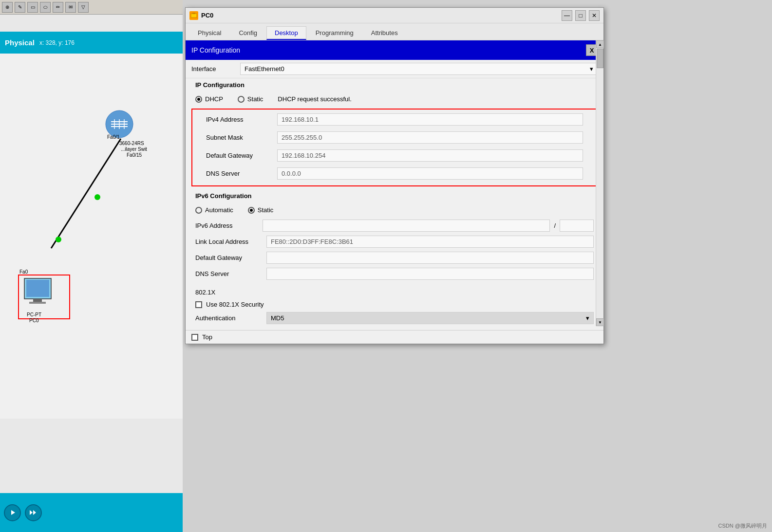 The image size is (772, 532). Describe the element at coordinates (600, 183) in the screenshot. I see `scrollbar: ▲ ▼` at that location.